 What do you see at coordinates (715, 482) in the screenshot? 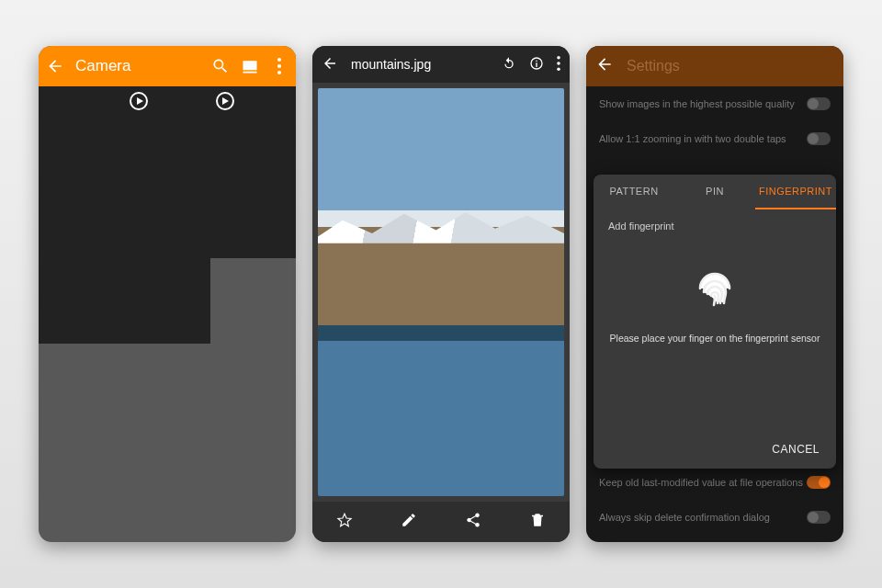
I see `setting-row: Keep old last-modified value at file ope…` at bounding box center [715, 482].